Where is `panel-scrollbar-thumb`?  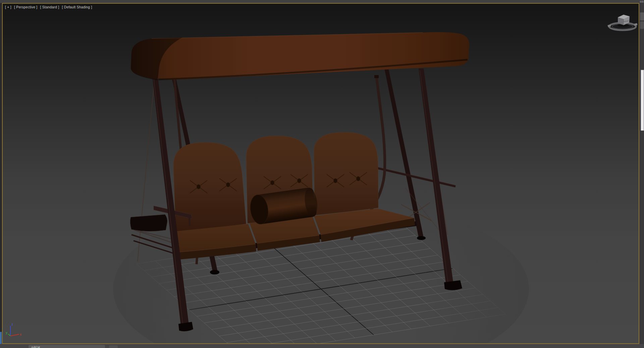
panel-scrollbar-thumb is located at coordinates (642, 100).